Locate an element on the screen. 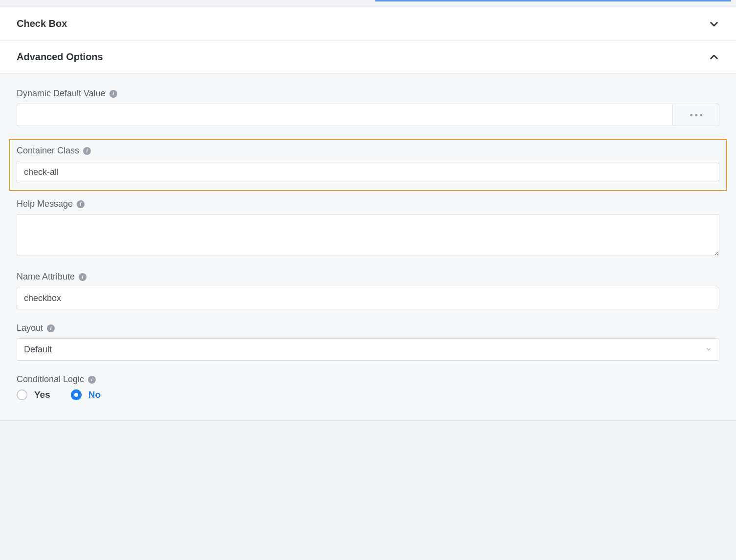 The width and height of the screenshot is (736, 560). dynamic-default-input is located at coordinates (345, 115).